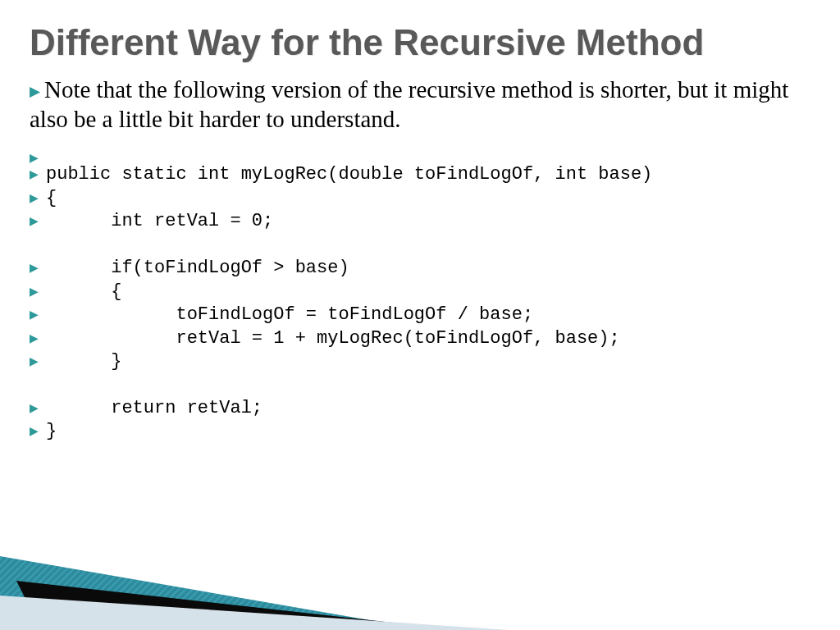 This screenshot has height=630, width=840. Describe the element at coordinates (420, 38) in the screenshot. I see `slide-title: Different Way for the Recursive Method` at that location.